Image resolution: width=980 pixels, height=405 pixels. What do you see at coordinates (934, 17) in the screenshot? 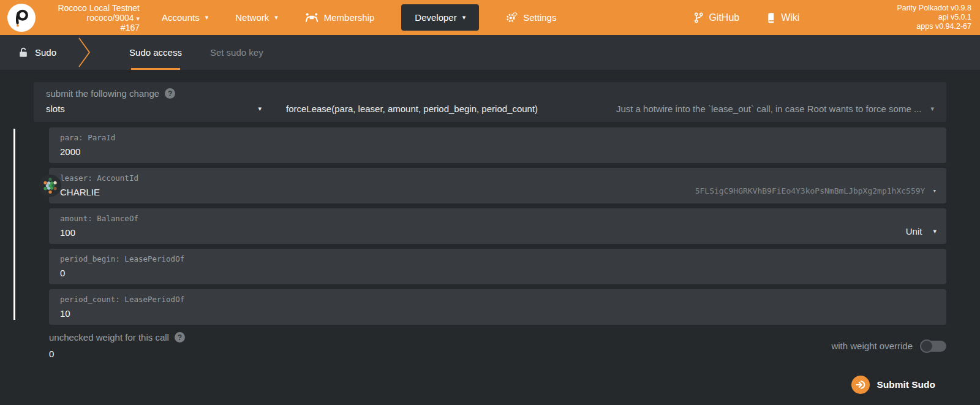
I see `version-info: Parity Polkadot v0.9.8 api v5.0.1 apps v…` at bounding box center [934, 17].